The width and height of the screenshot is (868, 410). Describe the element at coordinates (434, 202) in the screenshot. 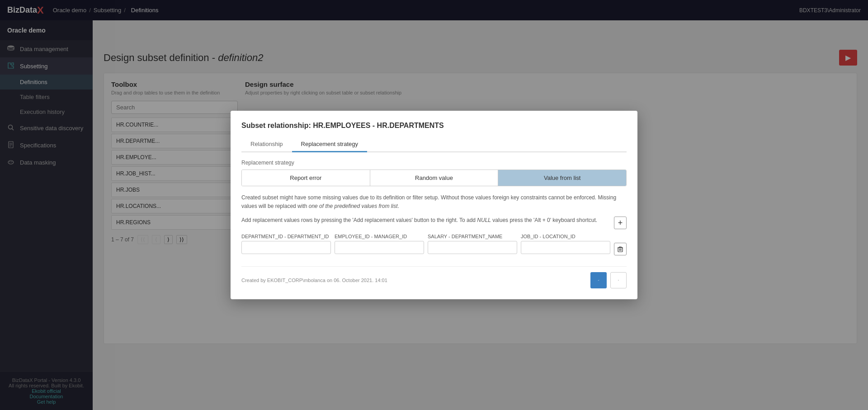

I see `info-text-1: Created subset might have some missing v…` at that location.